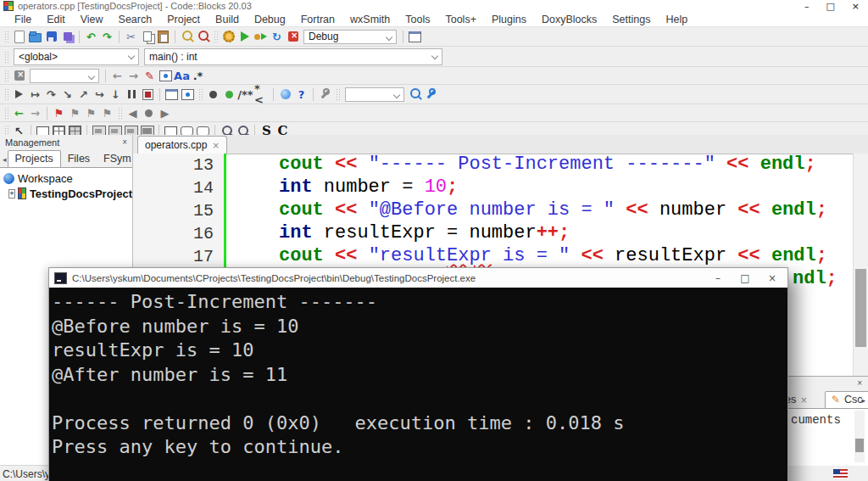  Describe the element at coordinates (92, 20) in the screenshot. I see `menu-view: View` at that location.